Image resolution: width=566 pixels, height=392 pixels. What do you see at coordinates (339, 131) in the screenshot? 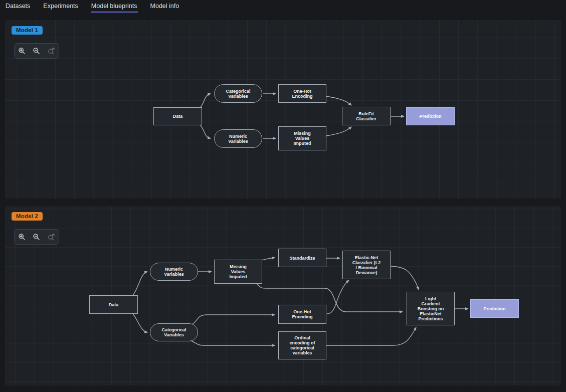
I see `edge-missing-values-imputed-to-rulefit-classifier` at bounding box center [339, 131].